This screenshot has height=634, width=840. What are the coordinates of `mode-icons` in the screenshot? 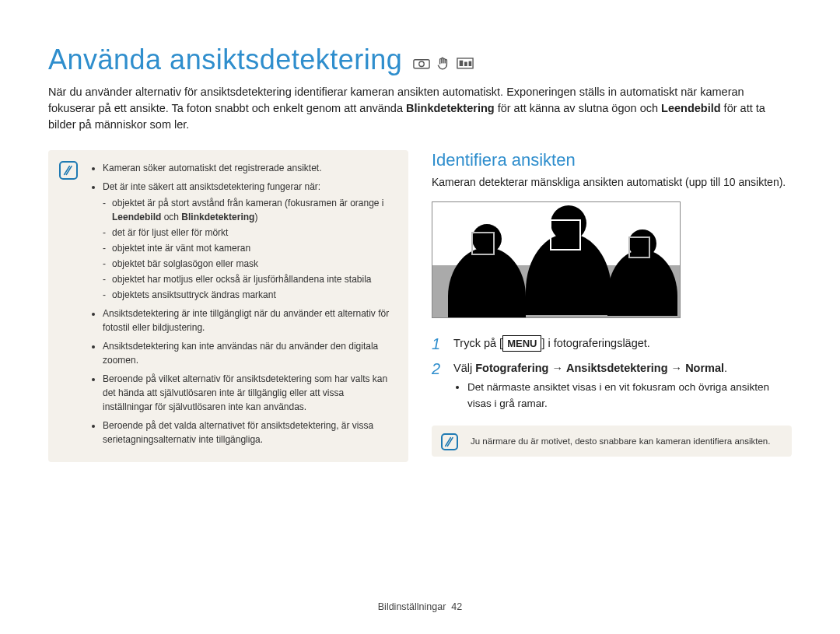 It's located at (443, 64).